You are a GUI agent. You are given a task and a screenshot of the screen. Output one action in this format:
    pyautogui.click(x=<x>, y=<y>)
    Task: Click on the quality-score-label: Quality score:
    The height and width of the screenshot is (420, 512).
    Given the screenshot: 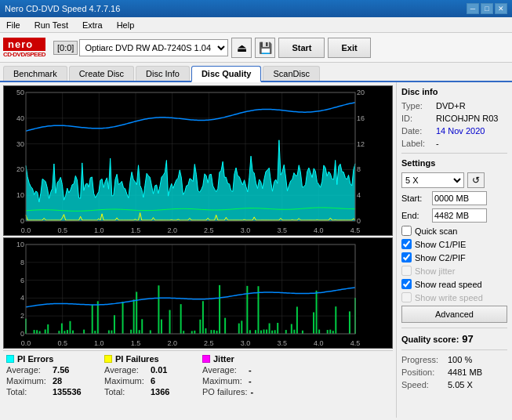 What is the action you would take?
    pyautogui.click(x=430, y=339)
    